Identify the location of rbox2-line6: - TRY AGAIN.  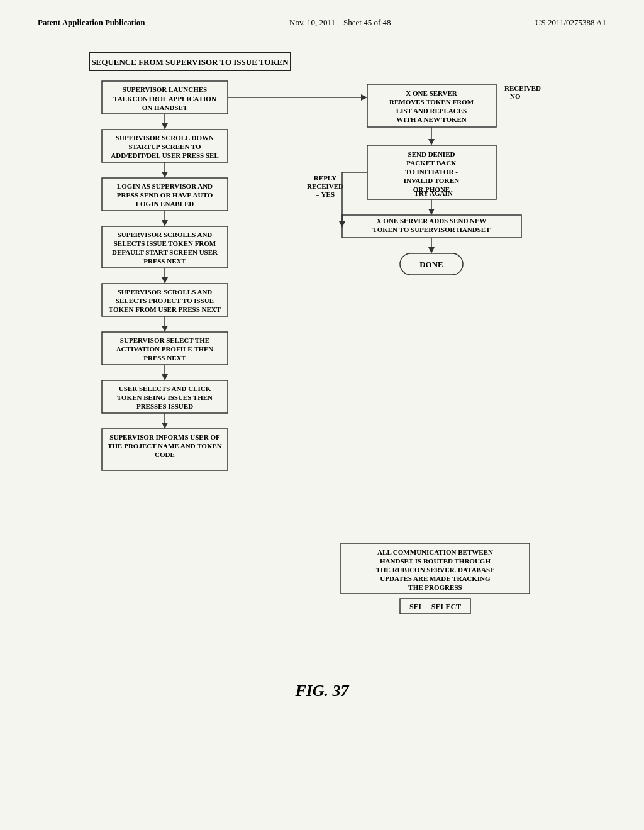
(431, 193).